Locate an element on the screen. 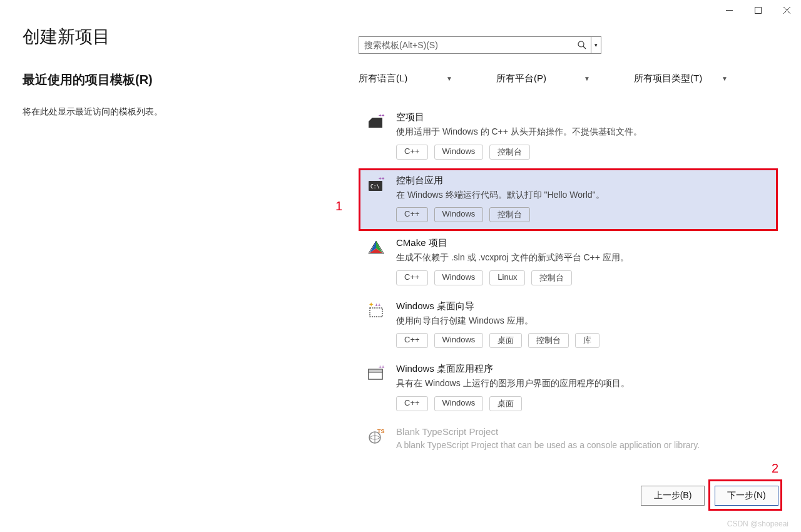  watermark: CSDN @shopeeai is located at coordinates (758, 524).